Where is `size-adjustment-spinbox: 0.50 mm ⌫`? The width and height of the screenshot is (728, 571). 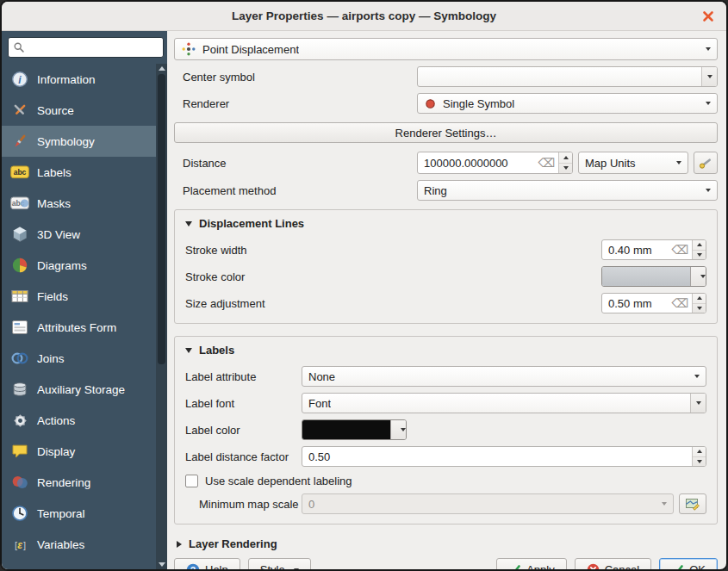 size-adjustment-spinbox: 0.50 mm ⌫ is located at coordinates (654, 303).